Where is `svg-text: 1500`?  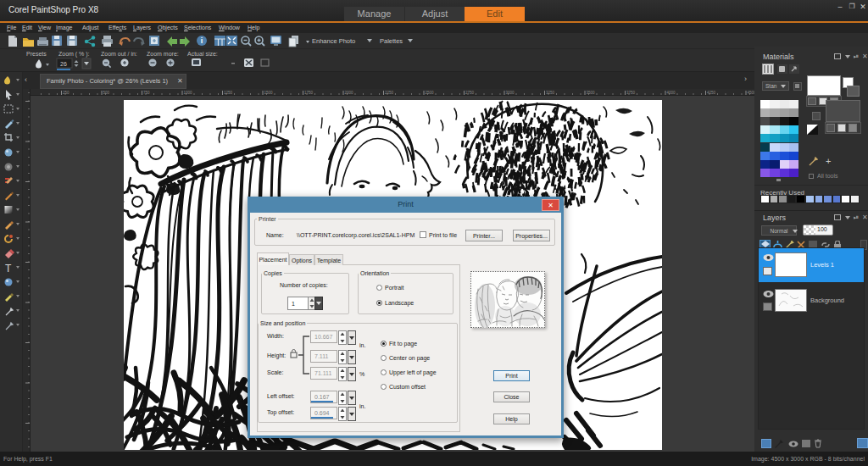 svg-text: 1500 is located at coordinates (270, 93).